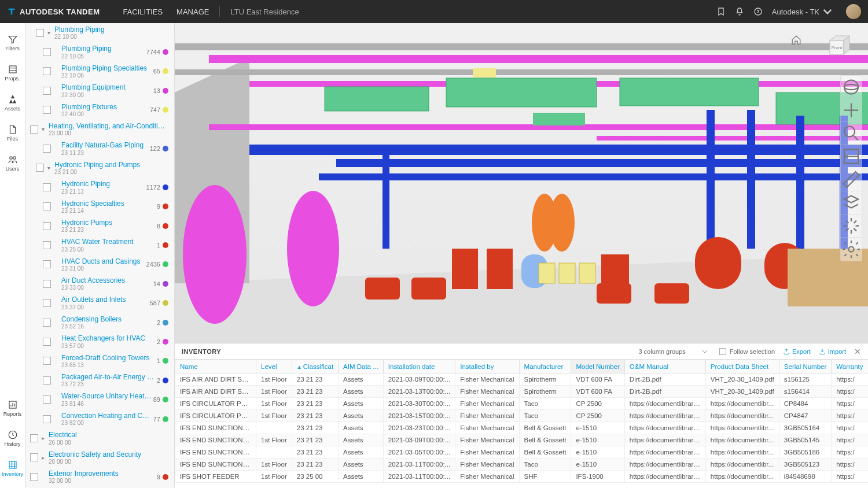  What do you see at coordinates (100, 341) in the screenshot?
I see `tree-row: Heat Exchangers for HVAC23 57 00 2` at bounding box center [100, 341].